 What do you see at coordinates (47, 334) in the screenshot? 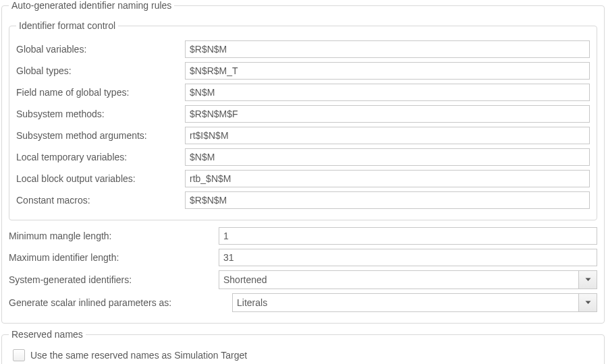
I see `reserved-names-legend: Reserved names` at bounding box center [47, 334].